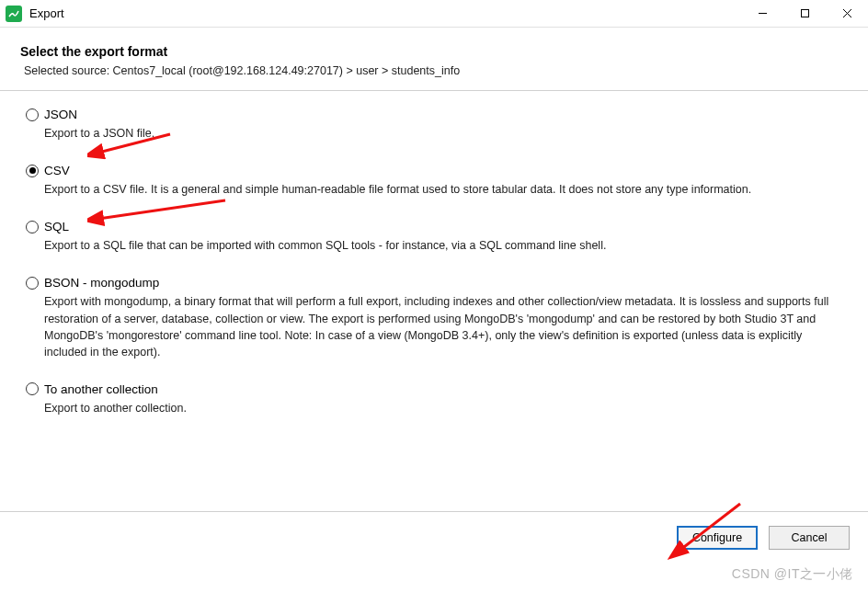  What do you see at coordinates (434, 59) in the screenshot?
I see `dialog-header: Select the export format Selected source…` at bounding box center [434, 59].